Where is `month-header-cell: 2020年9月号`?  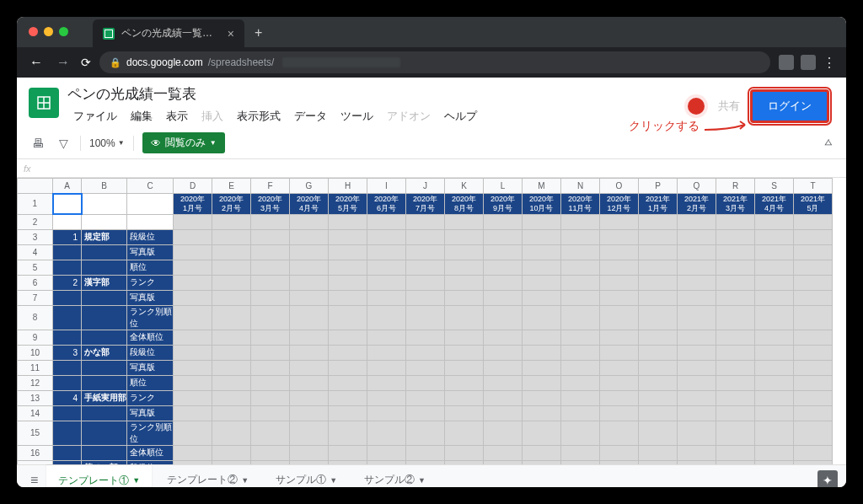 month-header-cell: 2020年9月号 is located at coordinates (503, 204).